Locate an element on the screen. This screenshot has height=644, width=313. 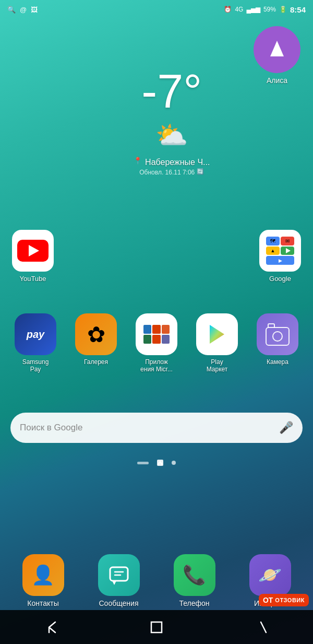
pay-text: pay is located at coordinates (35, 334).